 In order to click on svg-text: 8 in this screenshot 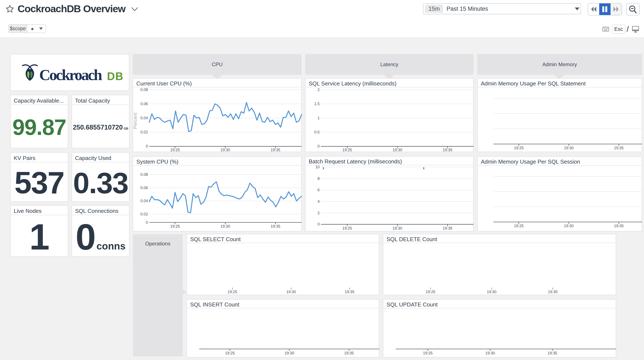, I will do `click(318, 179)`.